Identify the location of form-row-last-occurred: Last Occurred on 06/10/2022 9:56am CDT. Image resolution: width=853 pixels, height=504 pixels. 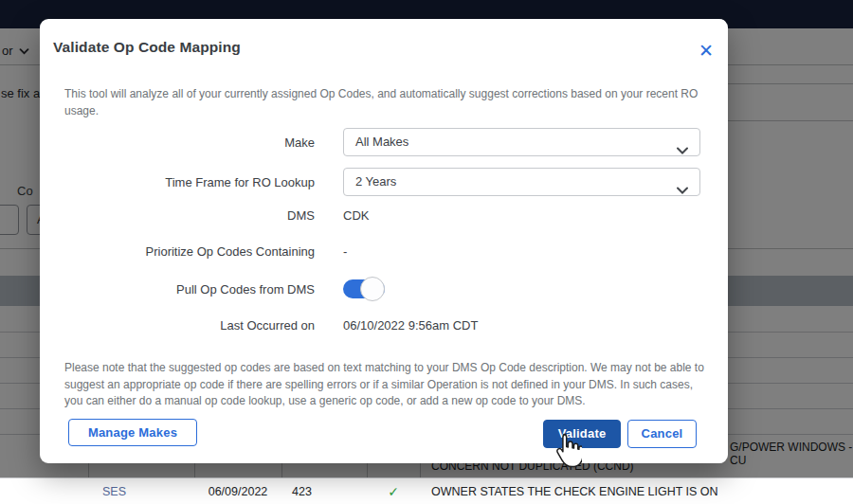
(271, 325).